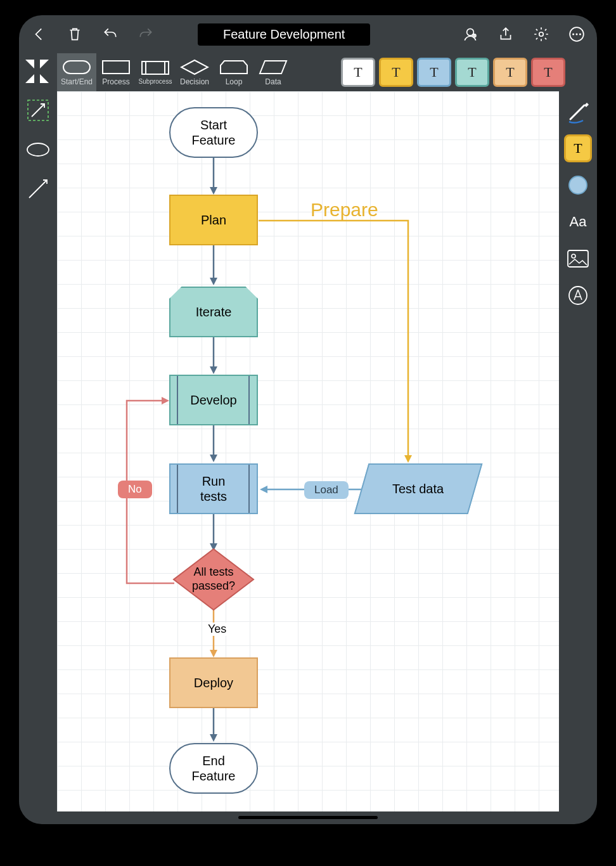 Image resolution: width=616 pixels, height=866 pixels. Describe the element at coordinates (308, 818) in the screenshot. I see `home-indicator` at that location.